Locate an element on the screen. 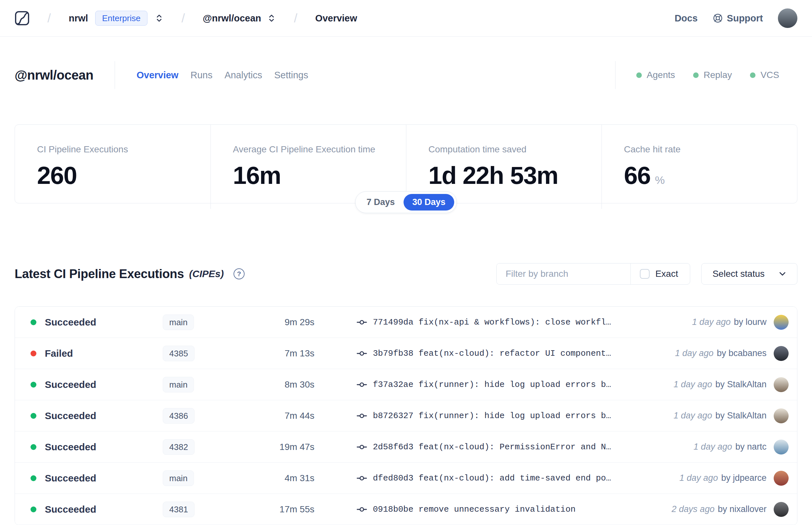  service-vcs: VCS is located at coordinates (765, 75).